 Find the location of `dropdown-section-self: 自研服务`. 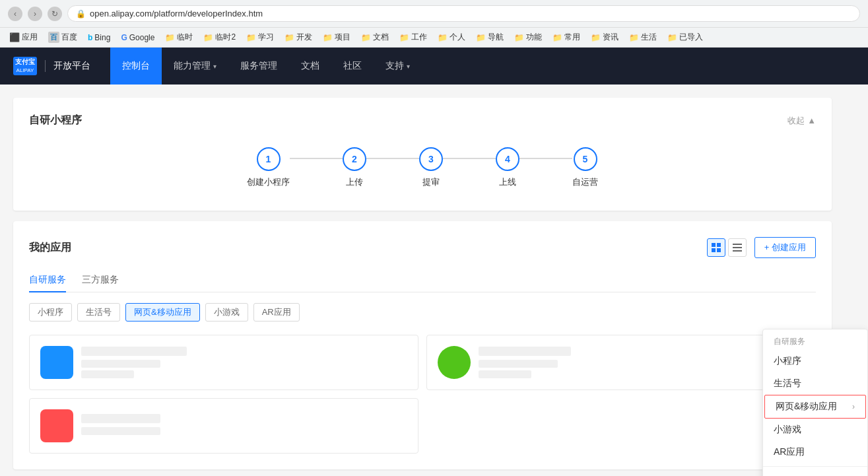

dropdown-section-self: 自研服务 is located at coordinates (815, 339).